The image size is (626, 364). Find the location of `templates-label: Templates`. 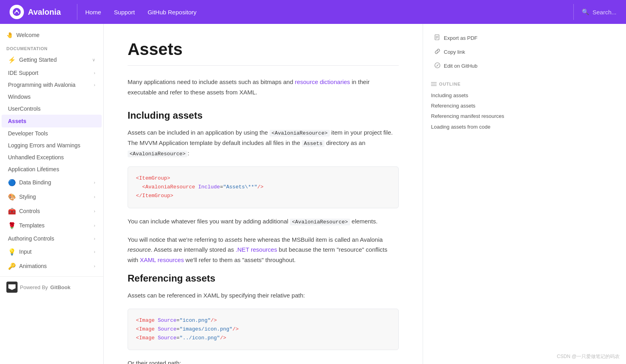

templates-label: Templates is located at coordinates (32, 225).